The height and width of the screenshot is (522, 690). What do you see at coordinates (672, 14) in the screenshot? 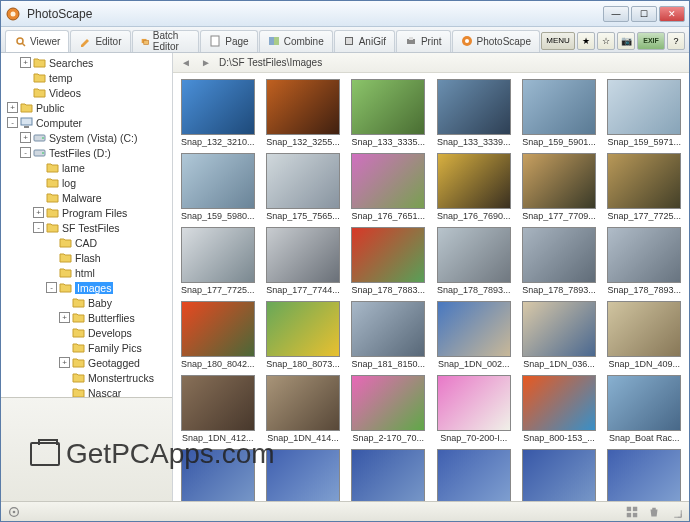
I see `close-button: ✕` at bounding box center [672, 14].